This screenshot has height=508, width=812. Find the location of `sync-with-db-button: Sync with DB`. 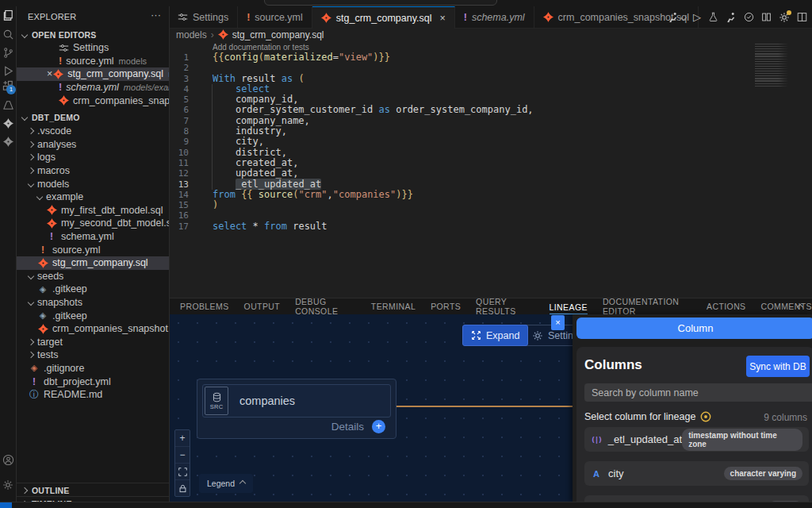

sync-with-db-button: Sync with DB is located at coordinates (778, 367).